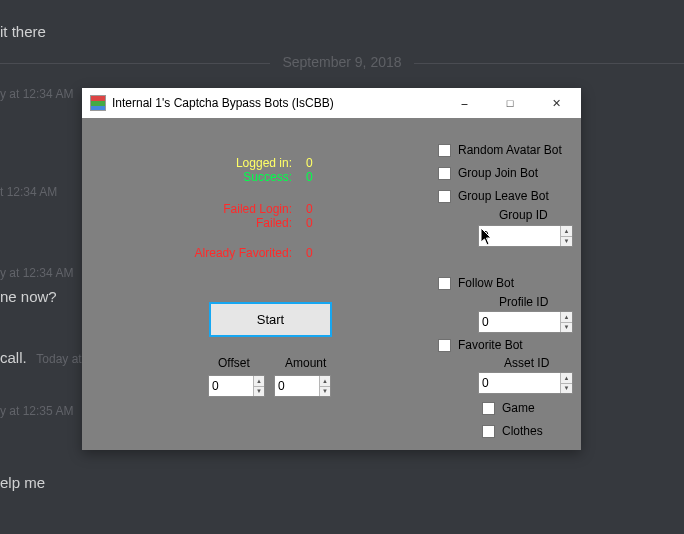 This screenshot has width=684, height=534. Describe the element at coordinates (297, 386) in the screenshot. I see `amount-input` at that location.